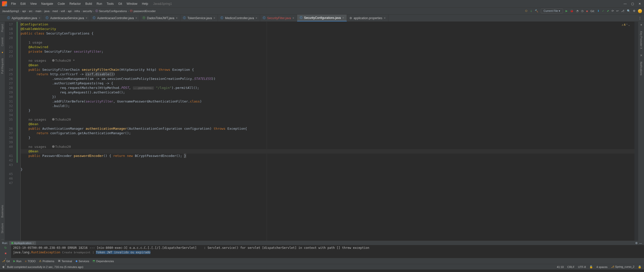 This screenshot has height=272, width=644. Describe the element at coordinates (61, 4) in the screenshot. I see `menu-code: Code` at that location.